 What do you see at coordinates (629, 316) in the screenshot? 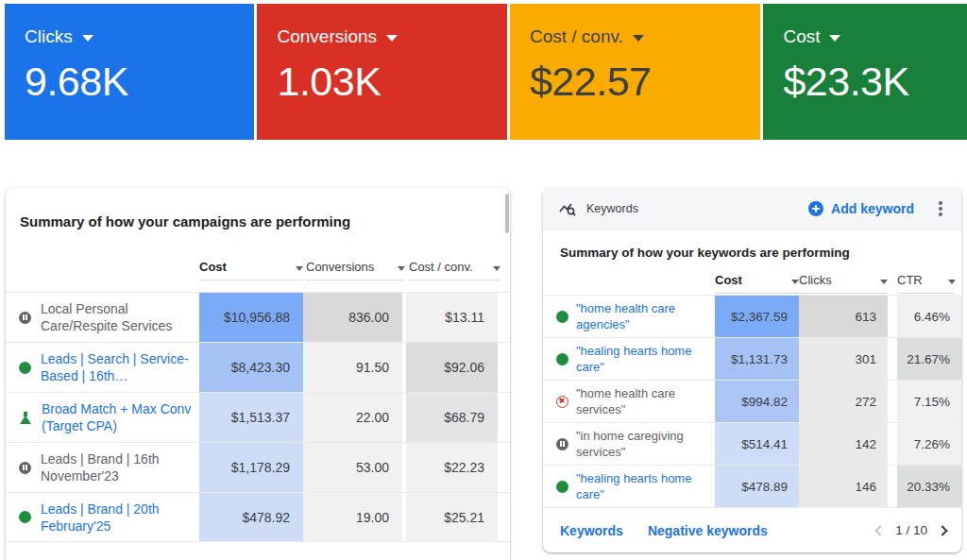
I see `keyword-name-cell: "home health care agencies"` at bounding box center [629, 316].